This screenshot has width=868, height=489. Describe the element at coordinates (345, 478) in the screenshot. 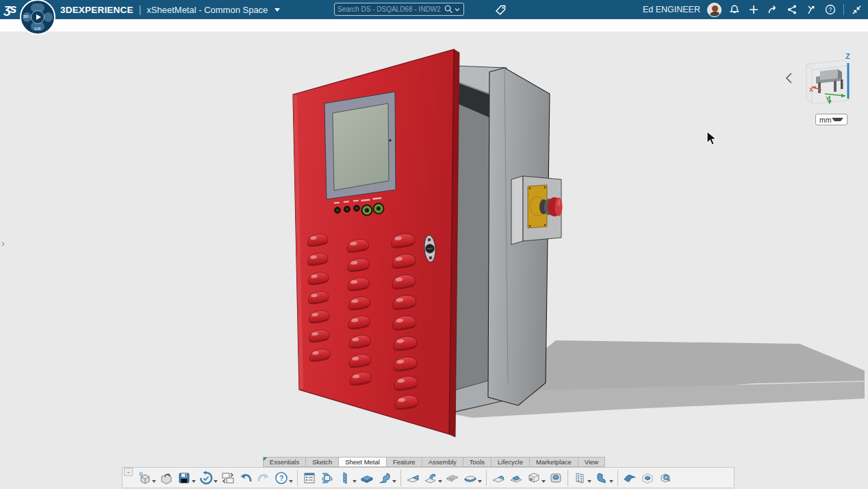

I see `wall-icon` at that location.